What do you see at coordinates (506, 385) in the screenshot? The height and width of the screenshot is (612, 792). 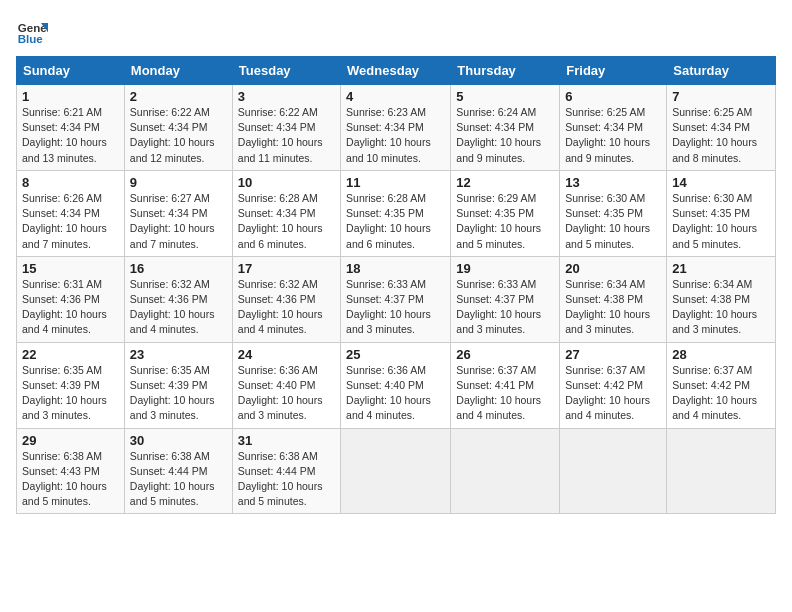 I see `day-cell: 26Sunrise: 6:37 AM Sunset: 4:41 PM Dayli…` at bounding box center [506, 385].